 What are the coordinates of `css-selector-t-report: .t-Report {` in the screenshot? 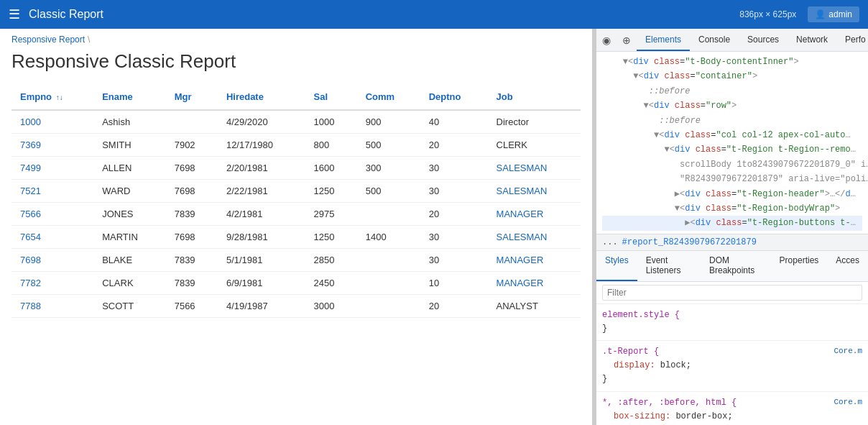 It's located at (631, 352).